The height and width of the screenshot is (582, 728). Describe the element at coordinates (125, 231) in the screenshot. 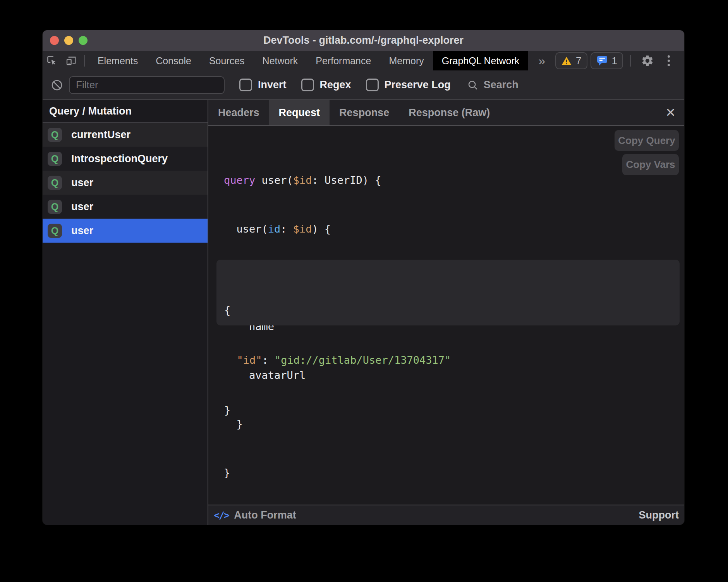

I see `query-list-item-selected: Q user` at that location.